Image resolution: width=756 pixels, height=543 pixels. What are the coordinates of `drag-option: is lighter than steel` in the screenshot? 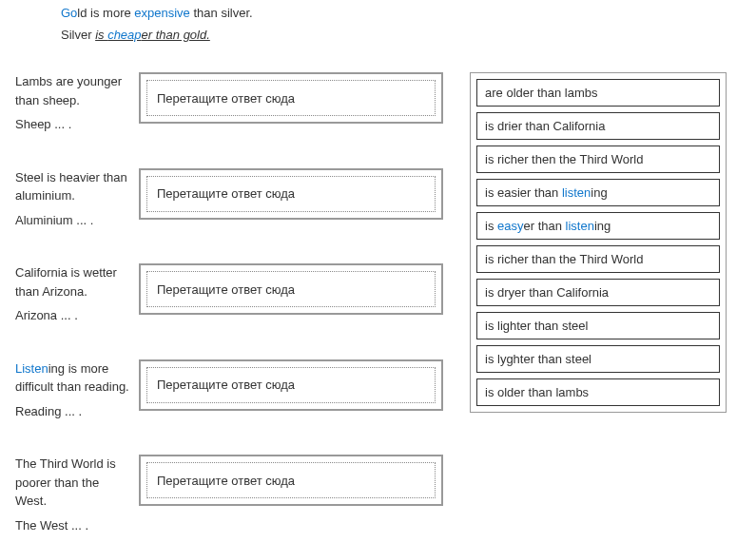 It's located at (598, 325).